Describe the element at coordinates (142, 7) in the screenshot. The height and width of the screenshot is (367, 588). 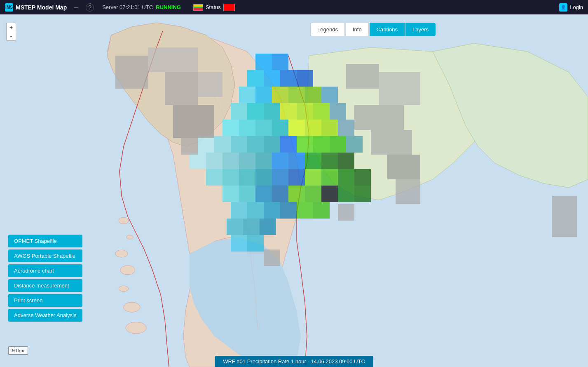
I see `server-info: Server 07:21:01 UTC RUNNING` at that location.